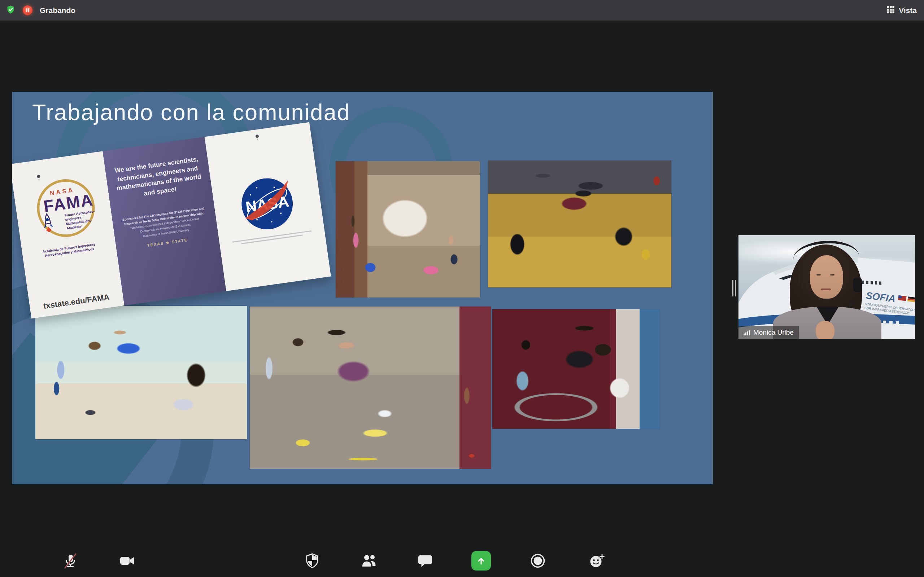  I want to click on participant-face, so click(826, 277).